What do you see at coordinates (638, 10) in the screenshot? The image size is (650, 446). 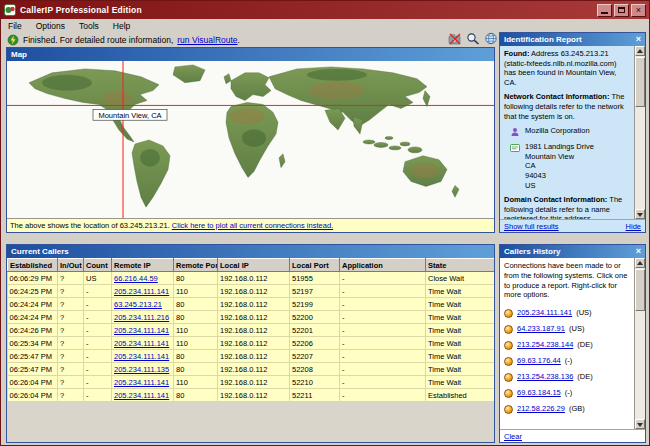 I see `close-button: ×` at bounding box center [638, 10].